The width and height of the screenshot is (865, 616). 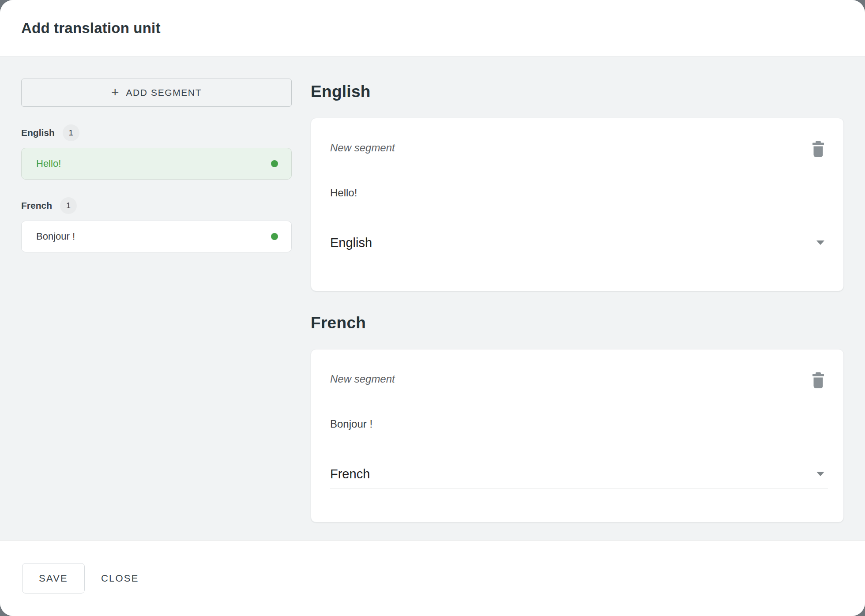 I want to click on dialog-header: Add translation unit, so click(x=432, y=28).